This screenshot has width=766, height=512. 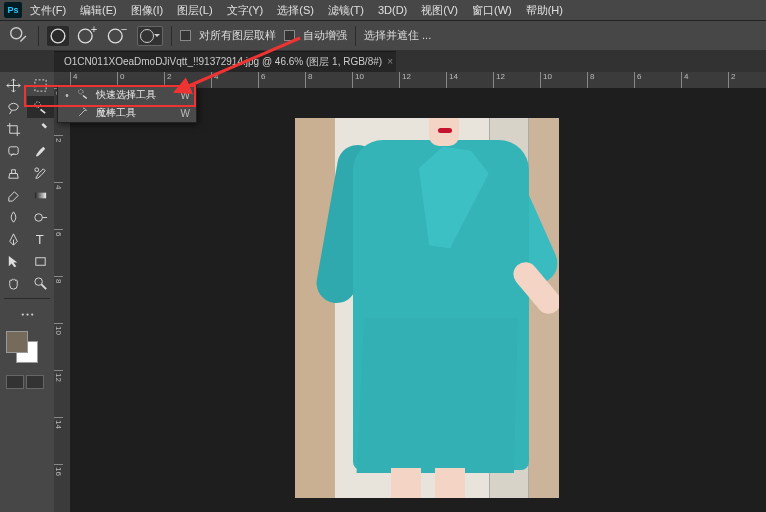 I want to click on menu-edit: 编辑(E), so click(x=98, y=10).